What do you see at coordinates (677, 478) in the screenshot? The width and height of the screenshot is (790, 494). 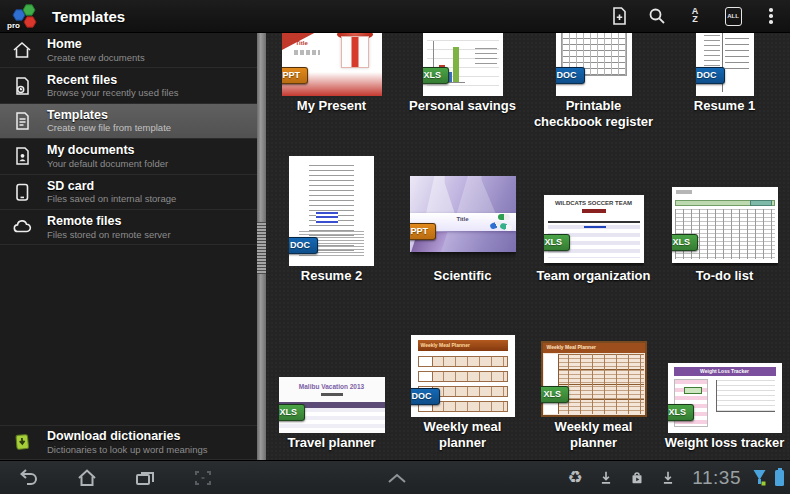 I see `status-tray: ♻ 11:35` at bounding box center [677, 478].